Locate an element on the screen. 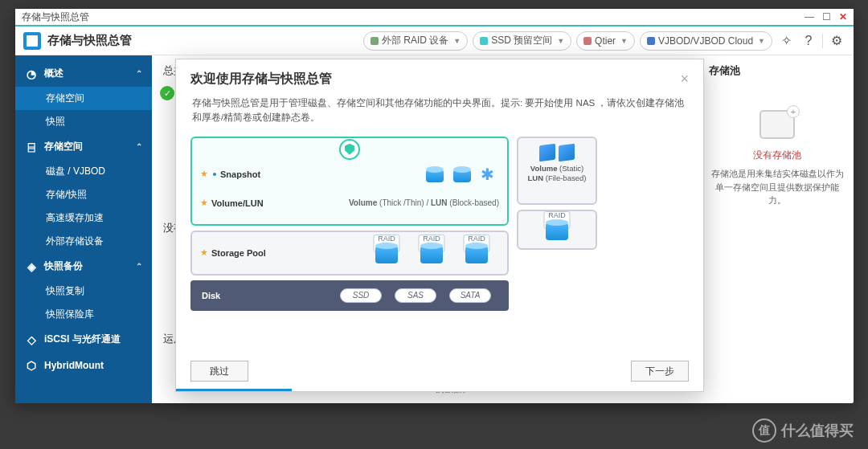 Image resolution: width=868 pixels, height=449 pixels. backup-icon: ◈ is located at coordinates (31, 267).